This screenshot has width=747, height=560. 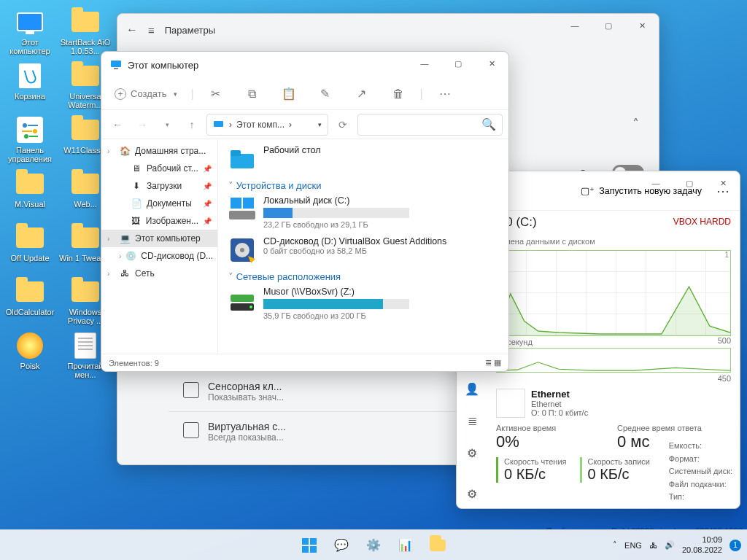 I want to click on taskbar-settings-icon: ⚙️, so click(x=374, y=545).